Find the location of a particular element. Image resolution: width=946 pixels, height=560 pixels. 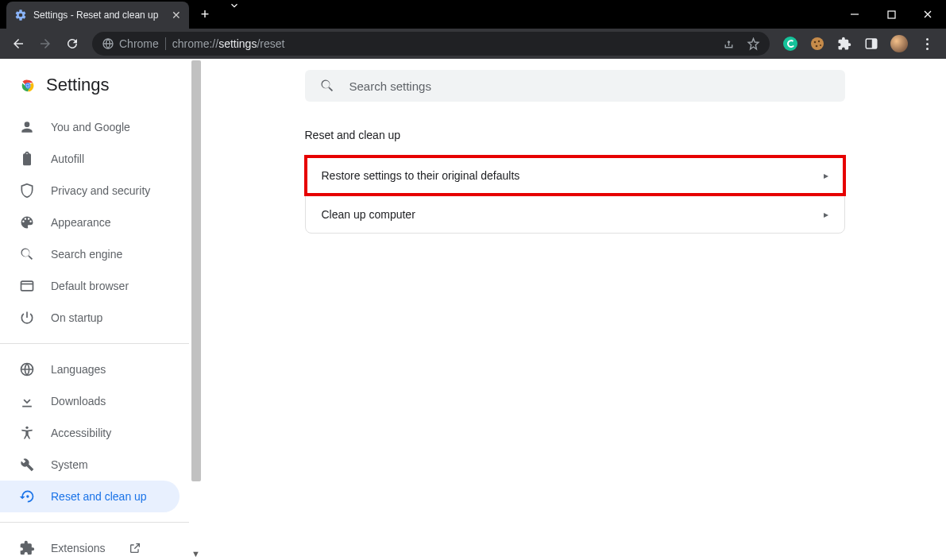

settings-gear-icon is located at coordinates (21, 15).